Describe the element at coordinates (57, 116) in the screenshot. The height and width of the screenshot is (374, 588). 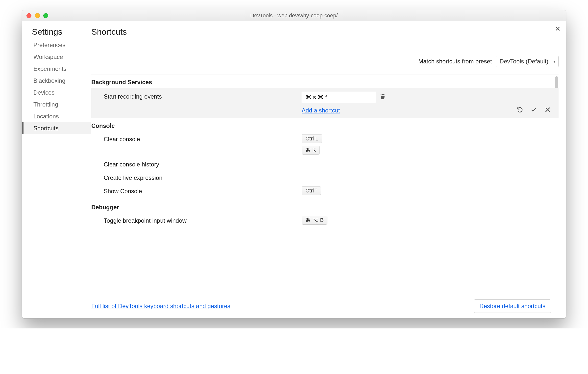
I see `sidebar-item-locations: Locations` at that location.